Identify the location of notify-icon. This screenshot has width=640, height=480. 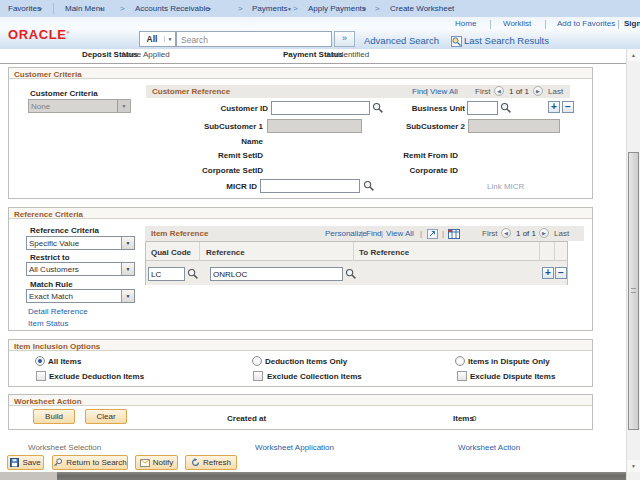
(145, 463).